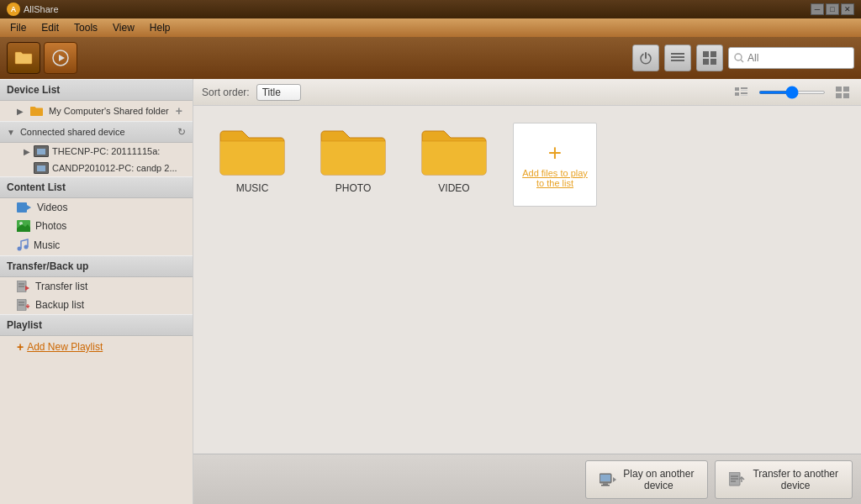 This screenshot has height=504, width=861. Describe the element at coordinates (65, 347) in the screenshot. I see `add-playlist-label: Add New Playlist` at that location.